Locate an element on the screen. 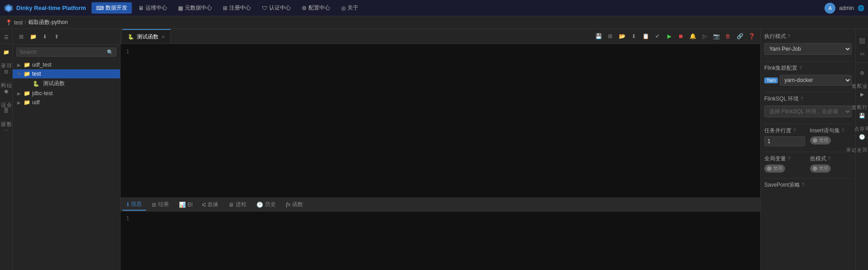 Image resolution: width=868 pixels, height=270 pixels. exec-mode-label: 执行模式 ? is located at coordinates (808, 36).